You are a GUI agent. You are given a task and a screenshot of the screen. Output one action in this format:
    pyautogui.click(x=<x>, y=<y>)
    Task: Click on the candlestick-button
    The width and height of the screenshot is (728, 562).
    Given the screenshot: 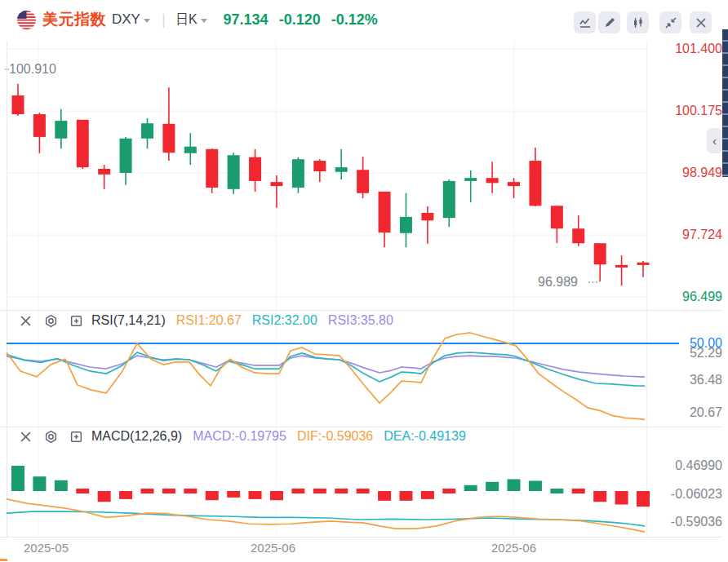 What is the action you would take?
    pyautogui.click(x=638, y=23)
    